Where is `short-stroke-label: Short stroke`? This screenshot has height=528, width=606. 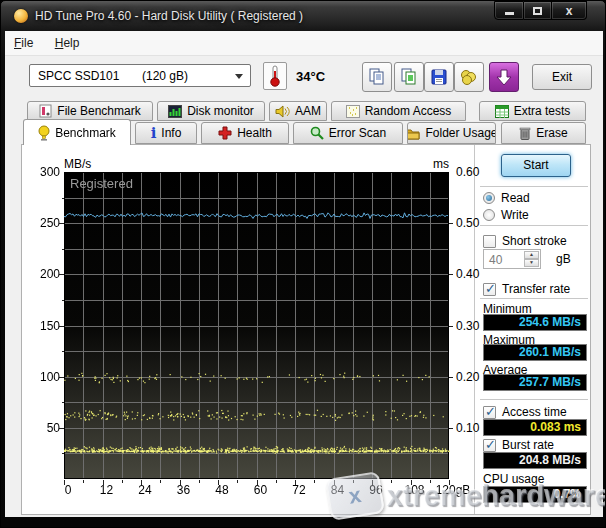
short-stroke-label: Short stroke is located at coordinates (534, 241).